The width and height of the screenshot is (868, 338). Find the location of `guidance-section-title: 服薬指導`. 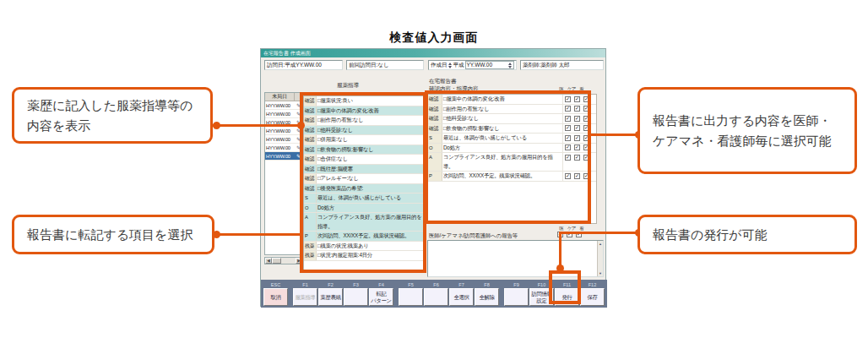

guidance-section-title: 服薬指導 is located at coordinates (348, 86).